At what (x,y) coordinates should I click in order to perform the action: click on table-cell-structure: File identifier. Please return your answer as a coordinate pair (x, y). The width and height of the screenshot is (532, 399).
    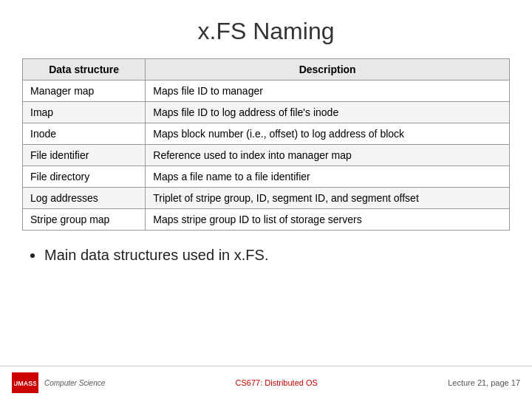
    Looking at the image, I should click on (84, 155).